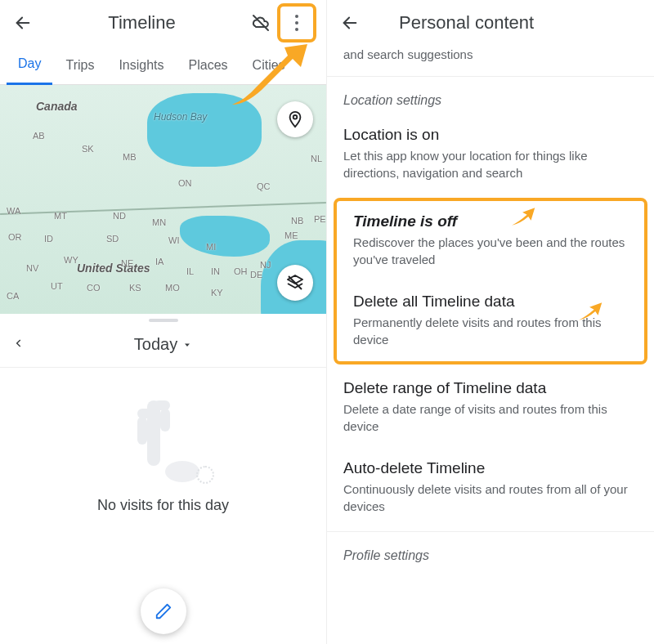 The image size is (654, 644). Describe the element at coordinates (490, 96) in the screenshot. I see `section-header-location: Location settings` at that location.